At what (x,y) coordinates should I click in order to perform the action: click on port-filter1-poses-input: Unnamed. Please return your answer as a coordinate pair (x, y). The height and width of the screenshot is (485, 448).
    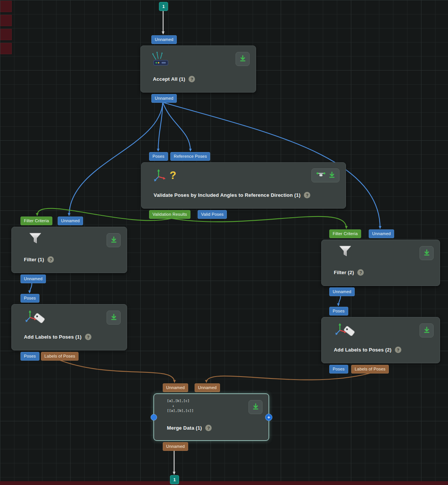
    Looking at the image, I should click on (71, 221).